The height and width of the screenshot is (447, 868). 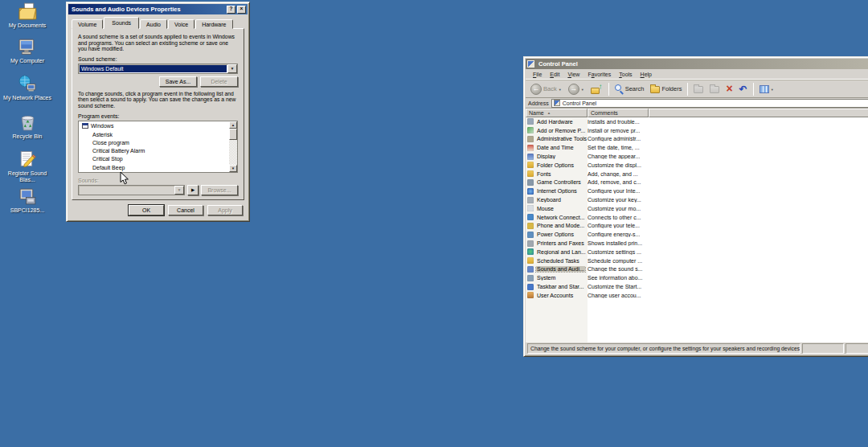 I want to click on column-header-name: Name ▲, so click(x=556, y=113).